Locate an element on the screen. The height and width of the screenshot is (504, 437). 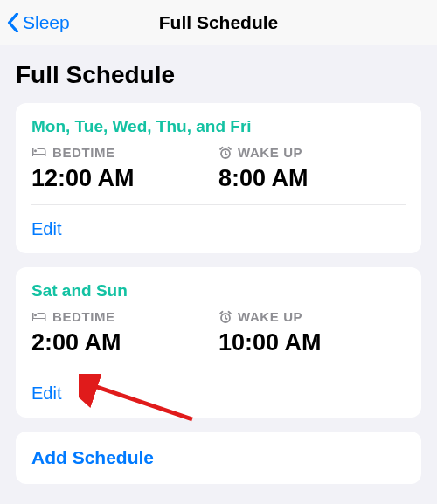
wakeup-value: 10:00 AM is located at coordinates (312, 342).